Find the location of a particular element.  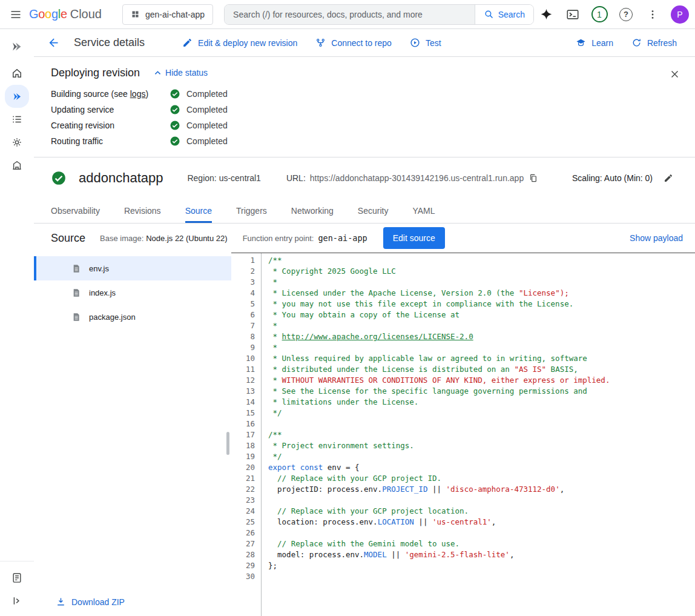

search-input is located at coordinates (350, 15).